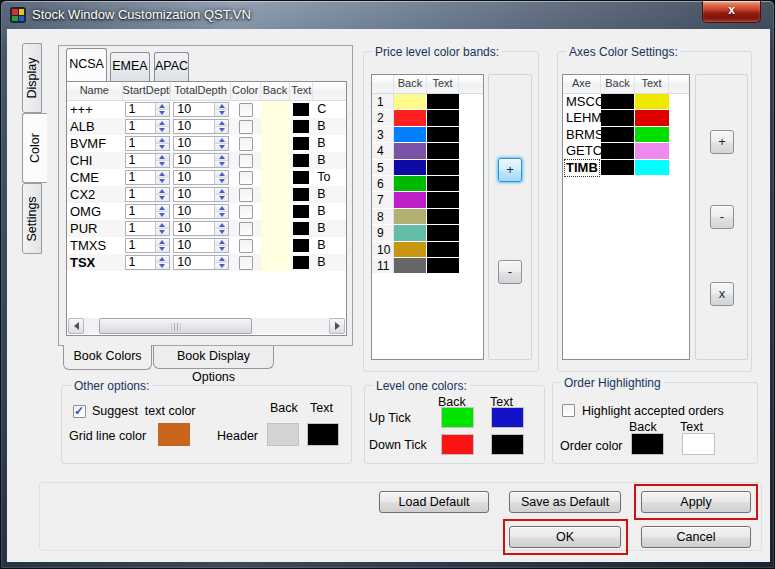  Describe the element at coordinates (582, 151) in the screenshot. I see `axis-name: GETC` at that location.